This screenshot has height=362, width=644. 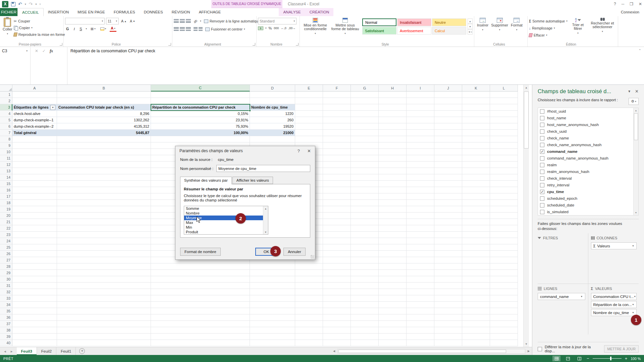 I want to click on column-header-G: G, so click(x=365, y=88).